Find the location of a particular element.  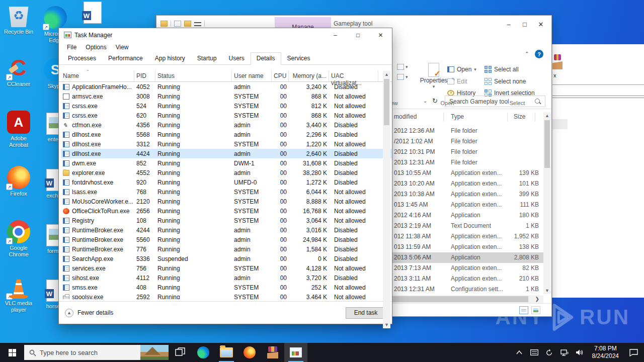

file-row: 2012 12:36 AMFile folder is located at coordinates (460, 131).